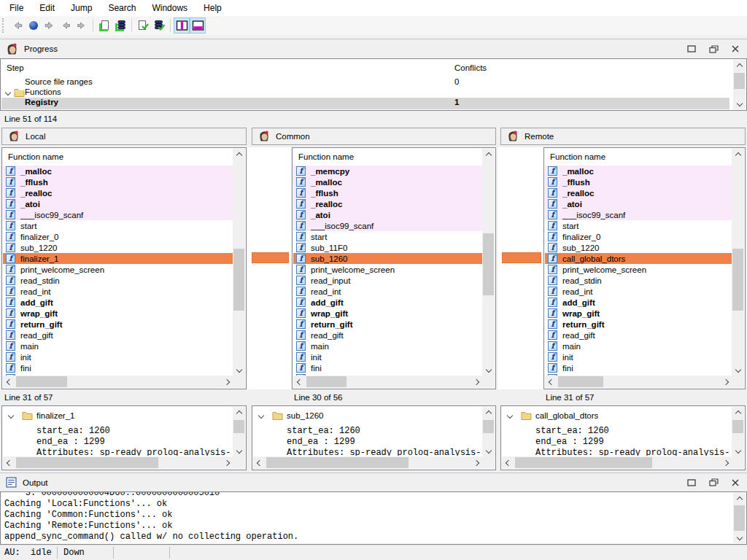 Image resolution: width=747 pixels, height=560 pixels. I want to click on validate-item-button, so click(143, 26).